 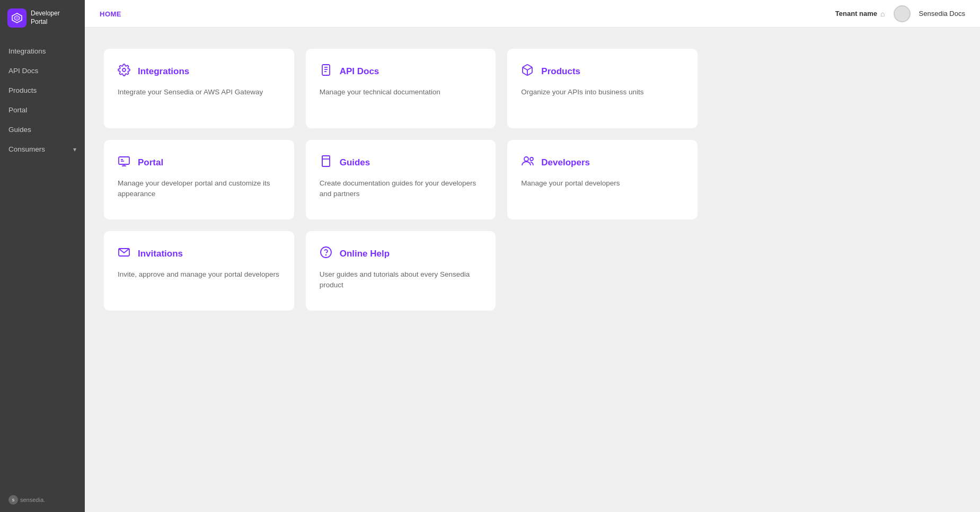 What do you see at coordinates (602, 72) in the screenshot?
I see `card-header: Products` at bounding box center [602, 72].